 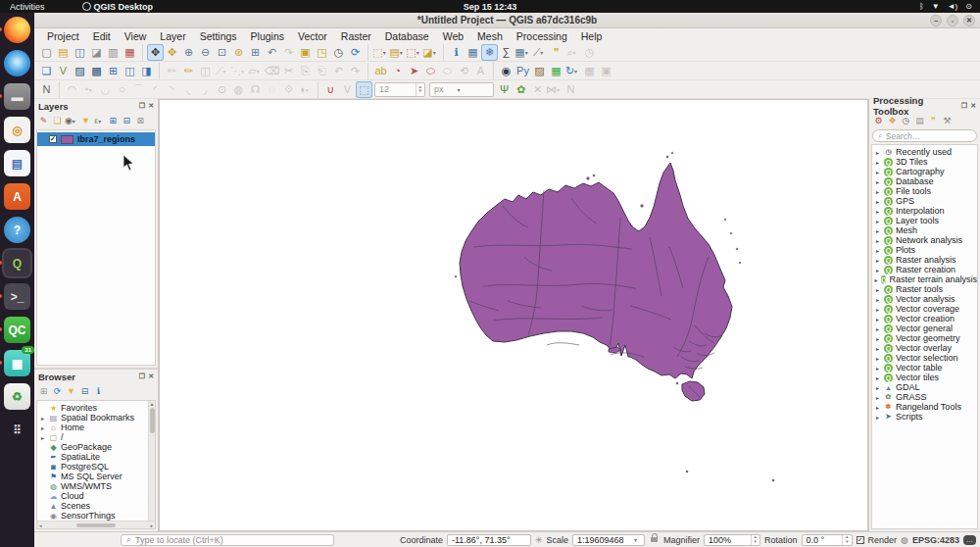 I want to click on rotation-spinbox: 0.0 °▲▼, so click(x=827, y=540).